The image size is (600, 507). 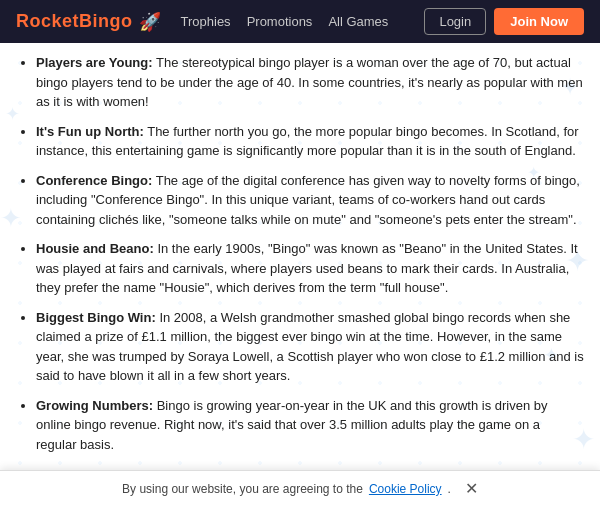 I want to click on item-title: Biggest Bingo Win:, so click(x=96, y=318).